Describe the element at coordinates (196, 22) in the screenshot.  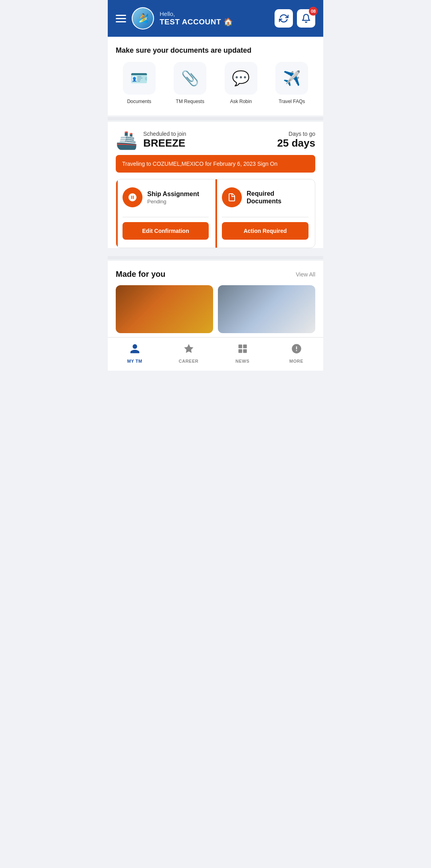
I see `greeting-name: TEST ACCOUNT 🏠` at that location.